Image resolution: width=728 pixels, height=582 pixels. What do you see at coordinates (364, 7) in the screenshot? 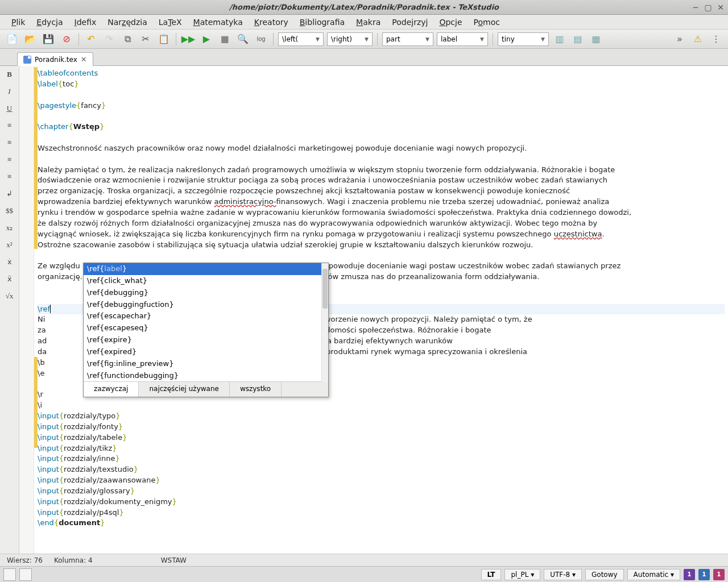
I see `window-titlebar: /home/piotr/Dokumenty/Latex/Poradnik/Por…` at bounding box center [364, 7].